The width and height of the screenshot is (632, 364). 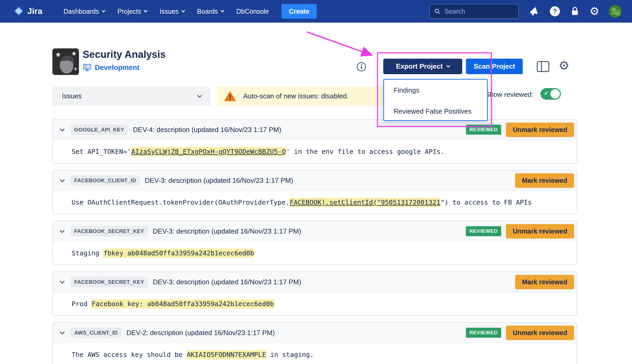 I want to click on user-avatar, so click(x=615, y=11).